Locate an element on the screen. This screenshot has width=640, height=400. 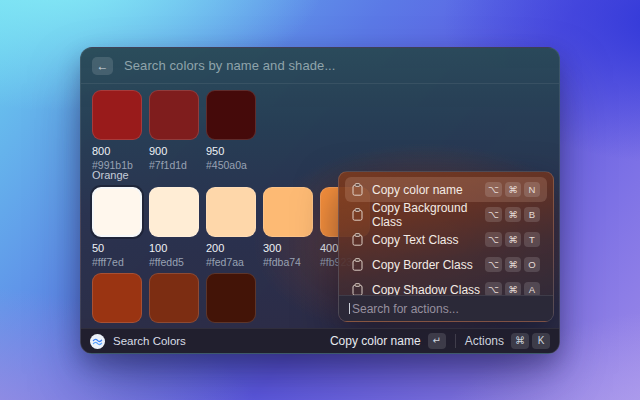
actions-shortcut: ⌘ K is located at coordinates (530, 341).